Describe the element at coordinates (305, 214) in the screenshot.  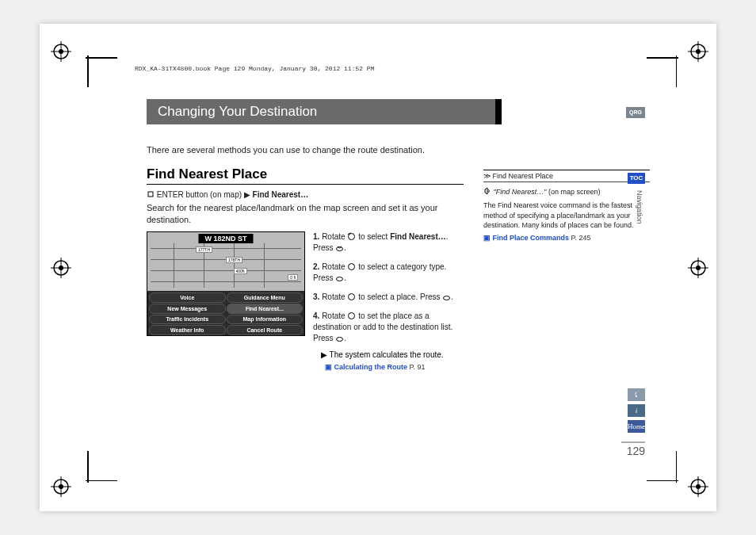
I see `section-description: Search for the nearest place/landmark on…` at that location.